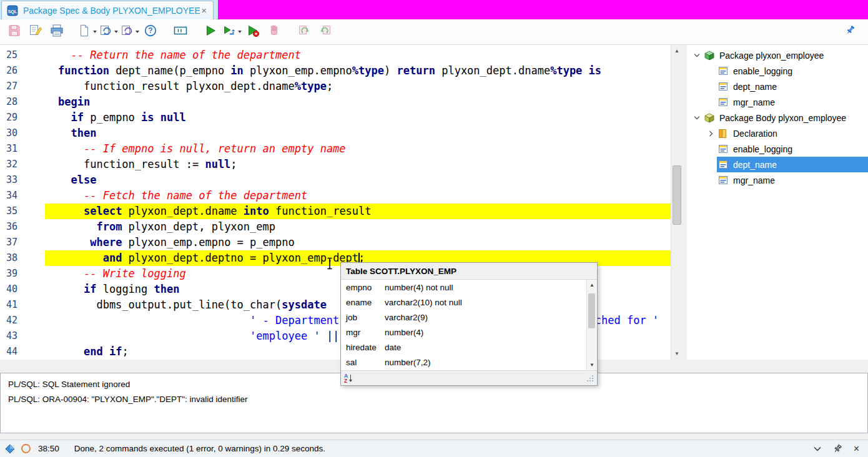 The image size is (868, 457). What do you see at coordinates (358, 196) in the screenshot?
I see `code-line-34: -- Fetch the name of the department` at bounding box center [358, 196].